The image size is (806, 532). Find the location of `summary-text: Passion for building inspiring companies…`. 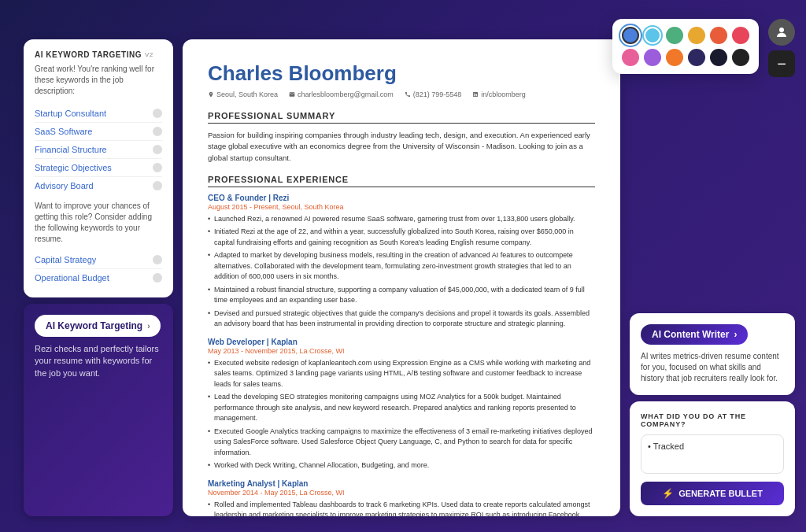

summary-text: Passion for building inspiring companies… is located at coordinates (401, 146).